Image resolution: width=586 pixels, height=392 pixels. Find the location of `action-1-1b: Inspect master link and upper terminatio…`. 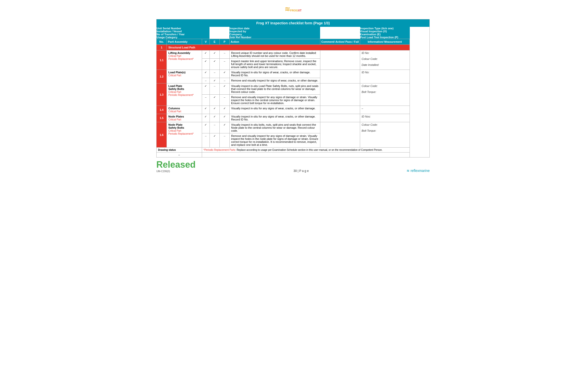

action-1-1b: Inspect master link and upper terminatio… is located at coordinates (275, 64).